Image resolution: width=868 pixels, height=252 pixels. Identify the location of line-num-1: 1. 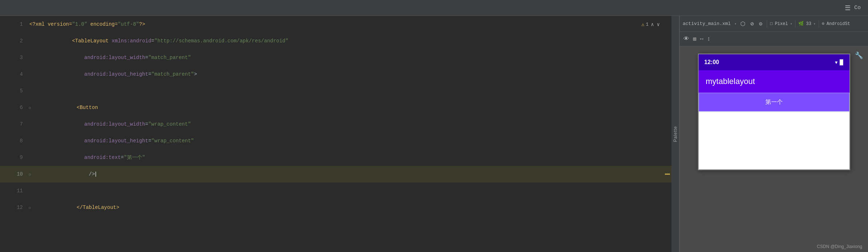
(14, 24).